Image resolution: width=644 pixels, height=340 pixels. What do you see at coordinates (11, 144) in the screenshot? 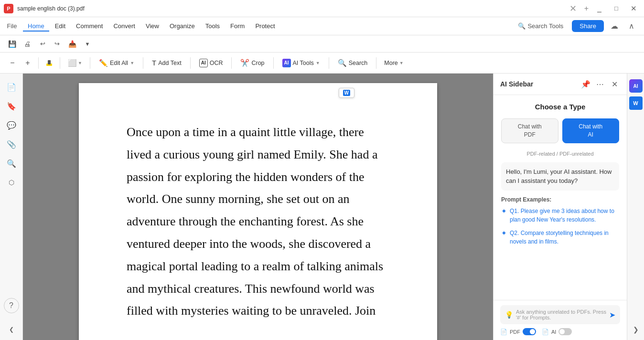
I see `sidebar-attachments-icon: 📎` at bounding box center [11, 144].